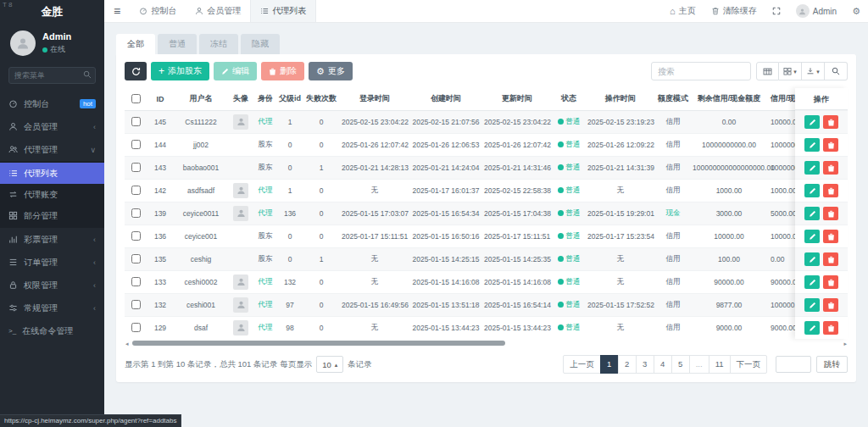 The width and height of the screenshot is (868, 427). What do you see at coordinates (117, 11) in the screenshot?
I see `hamburger-icon: ≡` at bounding box center [117, 11].